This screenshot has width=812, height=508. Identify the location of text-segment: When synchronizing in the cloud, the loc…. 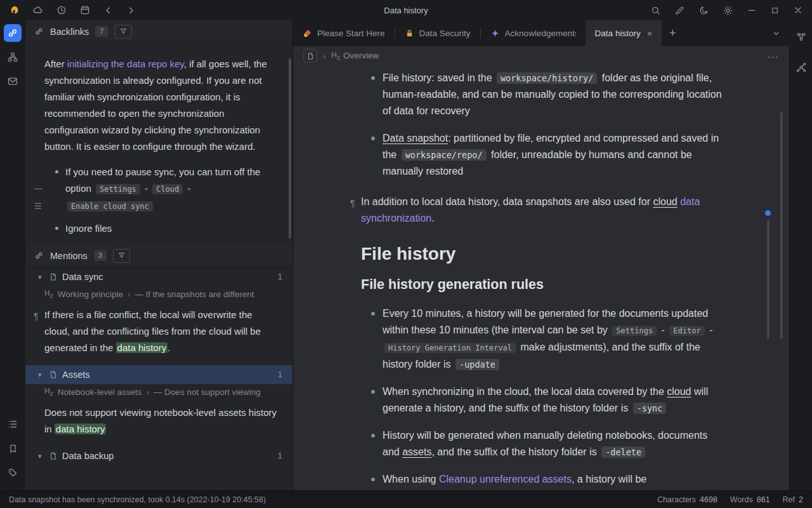
(525, 391).